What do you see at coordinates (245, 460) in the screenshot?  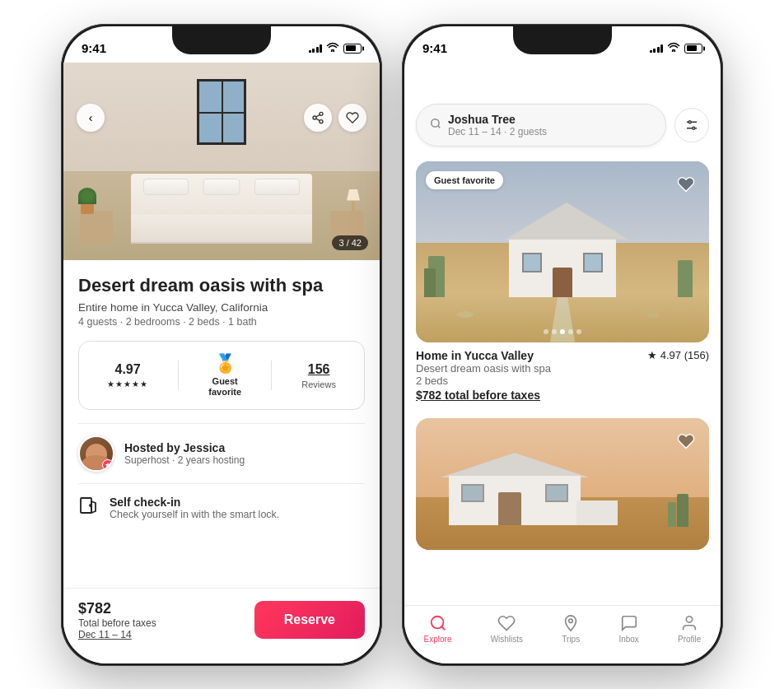 I see `host-meta: Superhost · 2 years hosting` at bounding box center [245, 460].